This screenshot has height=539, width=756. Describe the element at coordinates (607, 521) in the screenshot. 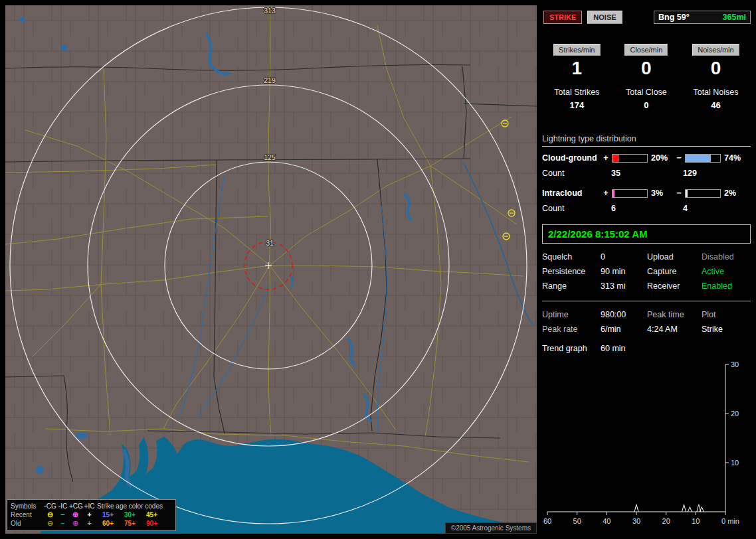

I see `svg-text: 40` at that location.